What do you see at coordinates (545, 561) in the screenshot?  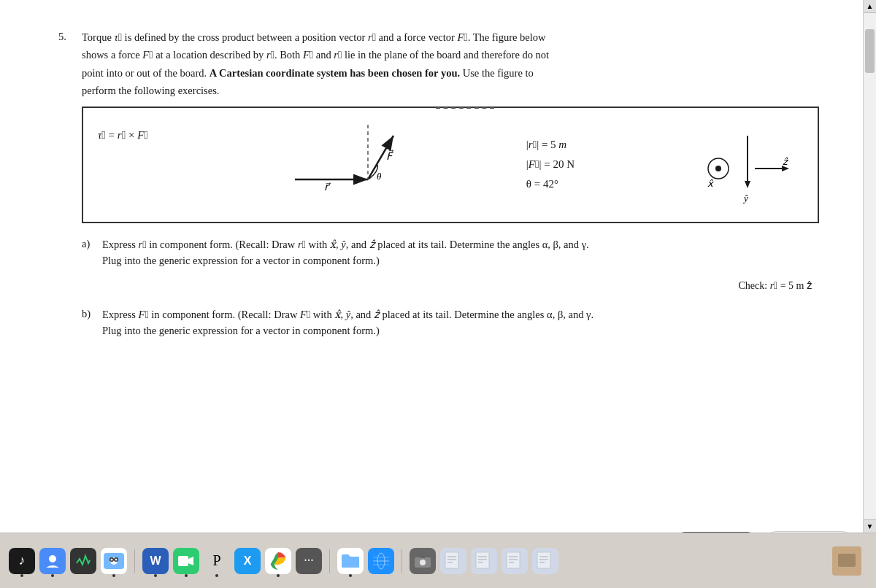 I see `doc4-icon` at bounding box center [545, 561].